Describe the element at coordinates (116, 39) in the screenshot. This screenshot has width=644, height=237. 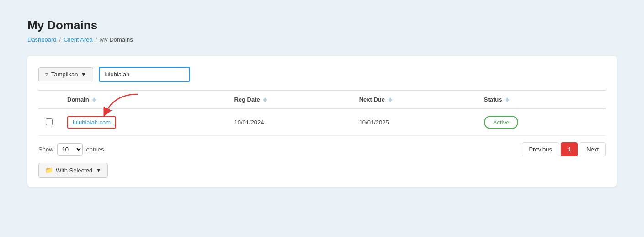
I see `breadcrumb-current: My Domains` at that location.